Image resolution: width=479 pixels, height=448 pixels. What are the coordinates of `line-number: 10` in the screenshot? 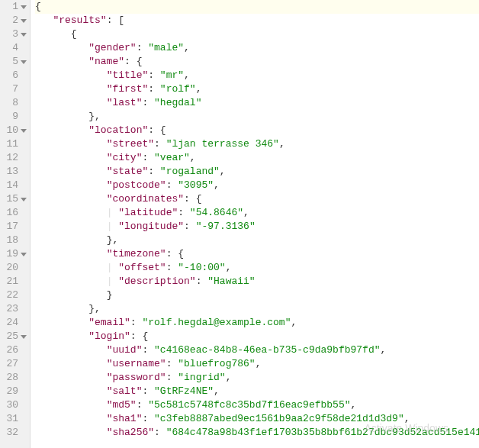 It's located at (15, 131).